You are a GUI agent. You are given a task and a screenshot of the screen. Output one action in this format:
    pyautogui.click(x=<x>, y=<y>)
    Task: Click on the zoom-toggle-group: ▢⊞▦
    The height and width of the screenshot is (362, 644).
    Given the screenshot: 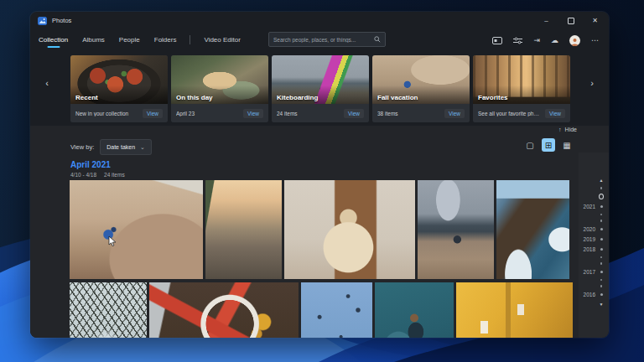 What is the action you would take?
    pyautogui.click(x=548, y=145)
    